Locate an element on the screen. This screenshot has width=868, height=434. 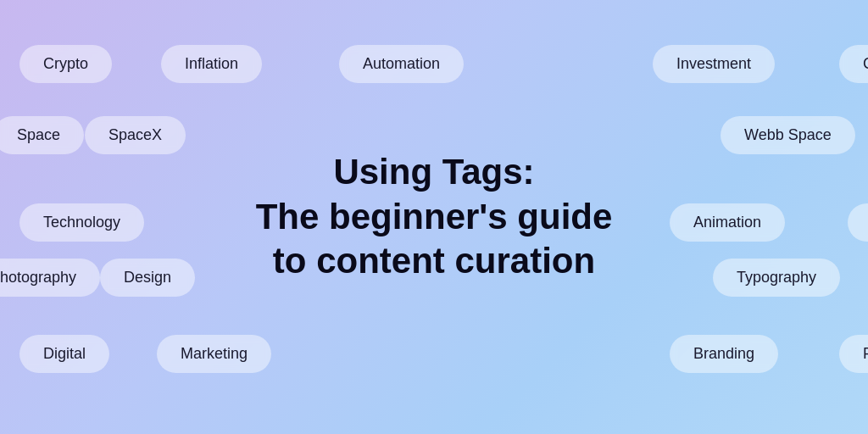
tag-crypto: Crypto is located at coordinates (66, 64).